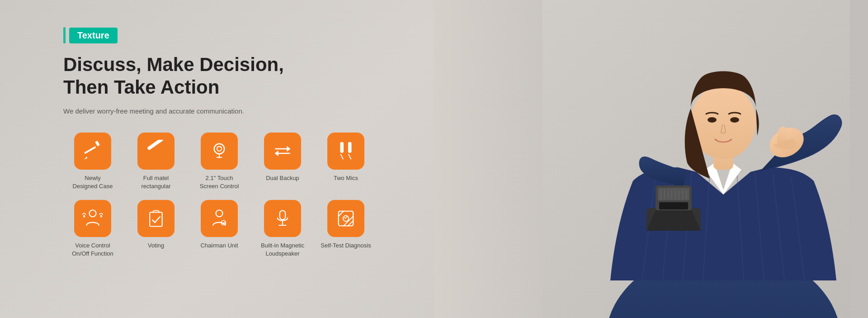 Image resolution: width=868 pixels, height=318 pixels. I want to click on icon-box-newly-designed-case, so click(93, 151).